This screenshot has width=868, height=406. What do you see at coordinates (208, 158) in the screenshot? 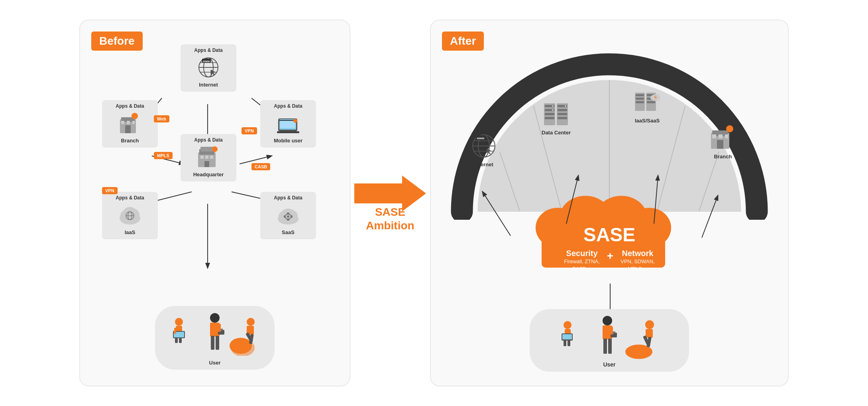
I see `before-hq-node: Apps & Data Headquarter` at bounding box center [208, 158].